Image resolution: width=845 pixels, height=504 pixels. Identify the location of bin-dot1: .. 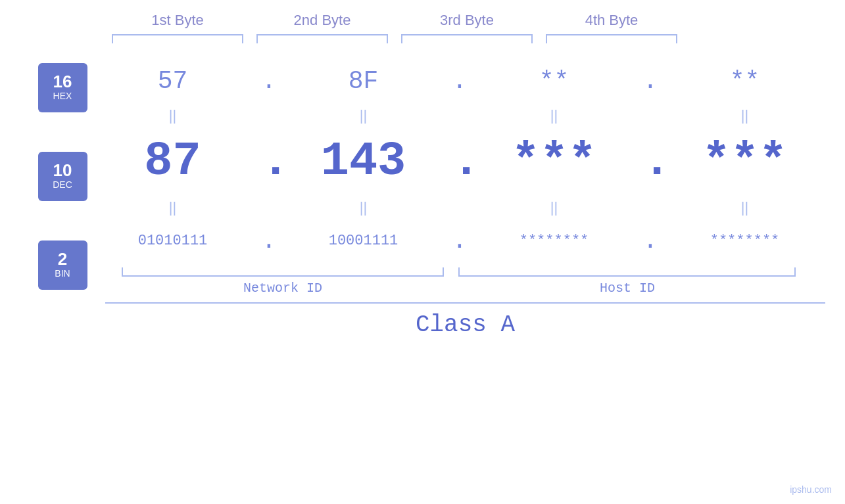
(268, 241).